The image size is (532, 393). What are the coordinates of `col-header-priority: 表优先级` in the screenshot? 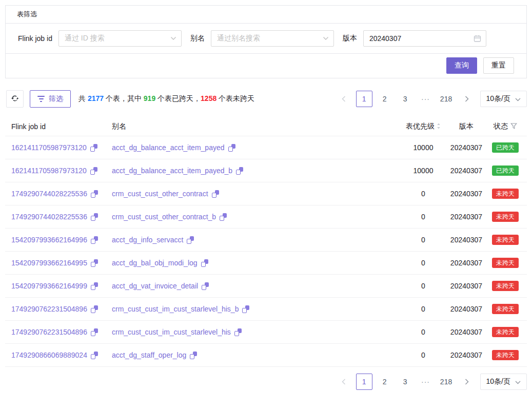 It's located at (423, 127).